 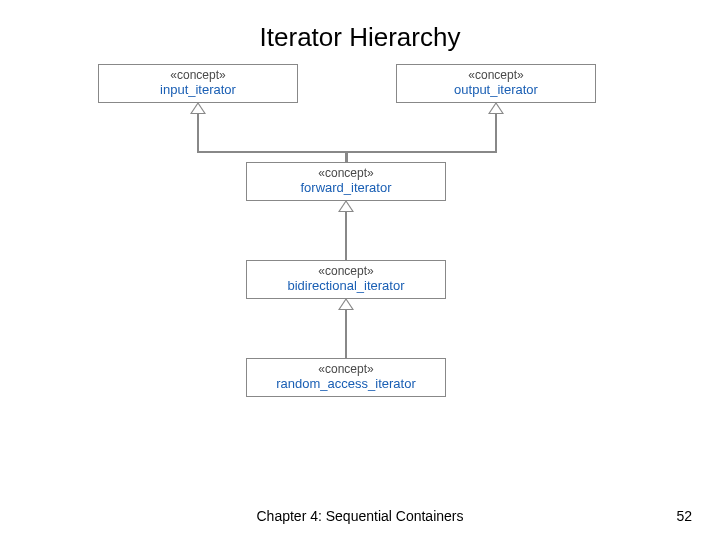 I want to click on node-name: input_iterator, so click(x=198, y=90).